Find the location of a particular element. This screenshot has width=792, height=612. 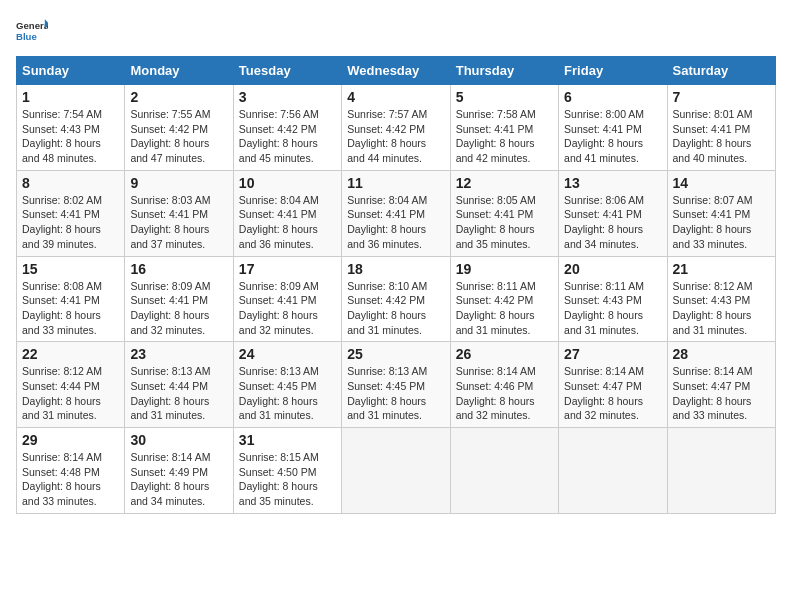

day-number: 13 is located at coordinates (612, 183).